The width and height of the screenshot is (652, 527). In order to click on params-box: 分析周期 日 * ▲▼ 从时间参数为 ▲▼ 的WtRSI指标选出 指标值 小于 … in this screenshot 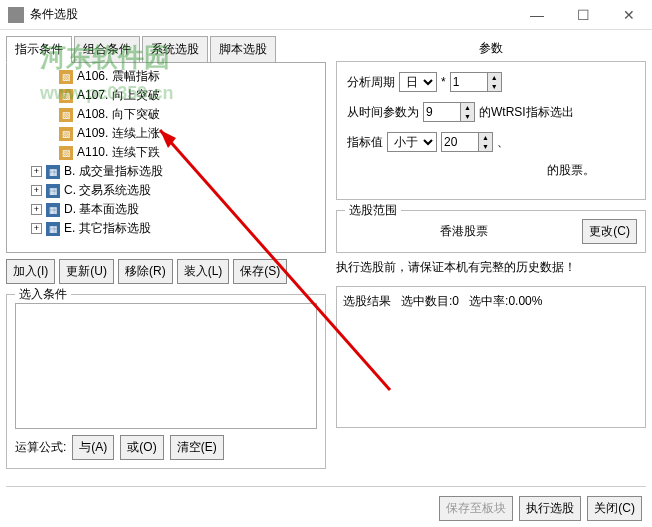, I will do `click(491, 130)`.